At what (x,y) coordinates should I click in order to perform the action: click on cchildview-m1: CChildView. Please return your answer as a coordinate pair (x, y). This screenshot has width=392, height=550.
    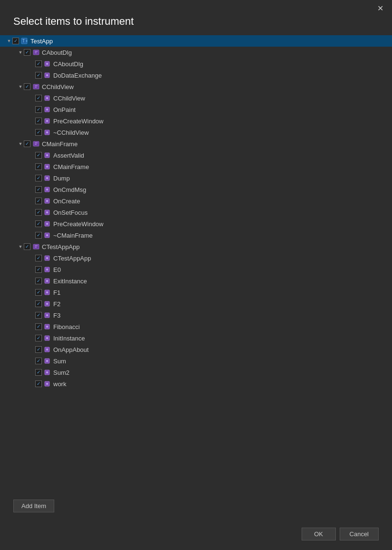
    Looking at the image, I should click on (69, 98).